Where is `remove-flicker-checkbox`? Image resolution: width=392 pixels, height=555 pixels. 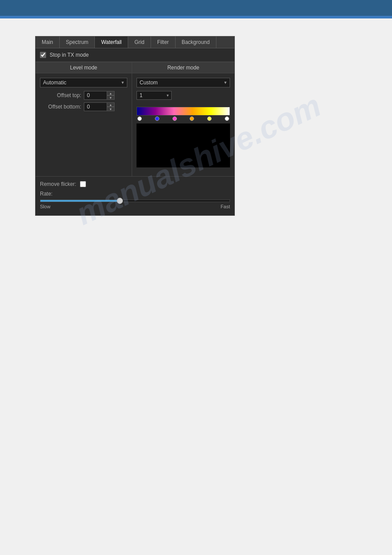 remove-flicker-checkbox is located at coordinates (83, 184).